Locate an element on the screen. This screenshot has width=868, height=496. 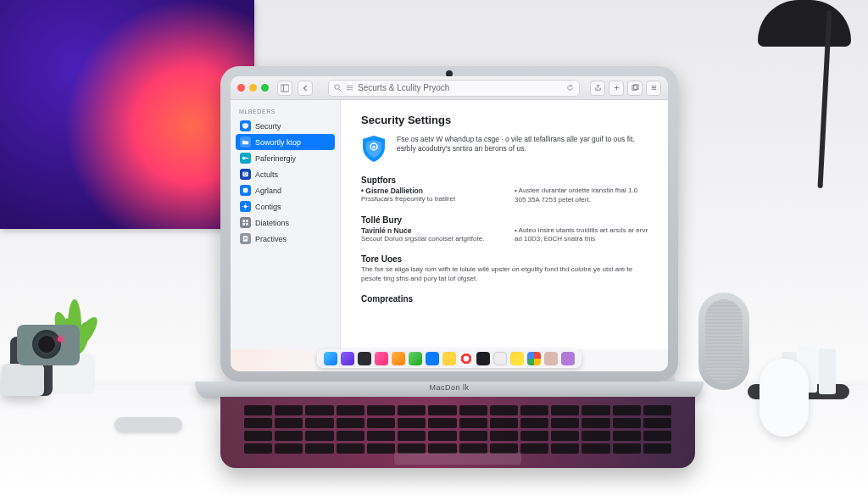
reload-icon is located at coordinates (570, 88).